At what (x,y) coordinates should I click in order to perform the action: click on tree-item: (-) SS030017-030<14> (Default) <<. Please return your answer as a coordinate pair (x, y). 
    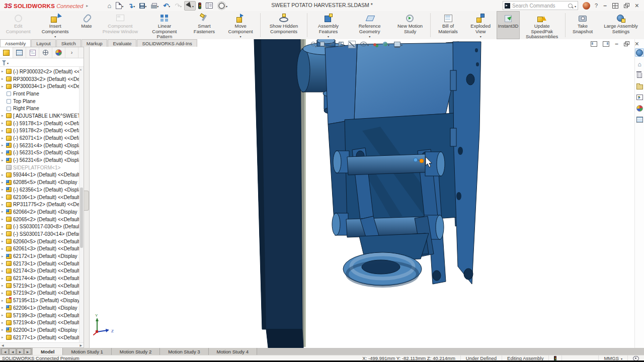
    Looking at the image, I should click on (42, 234).